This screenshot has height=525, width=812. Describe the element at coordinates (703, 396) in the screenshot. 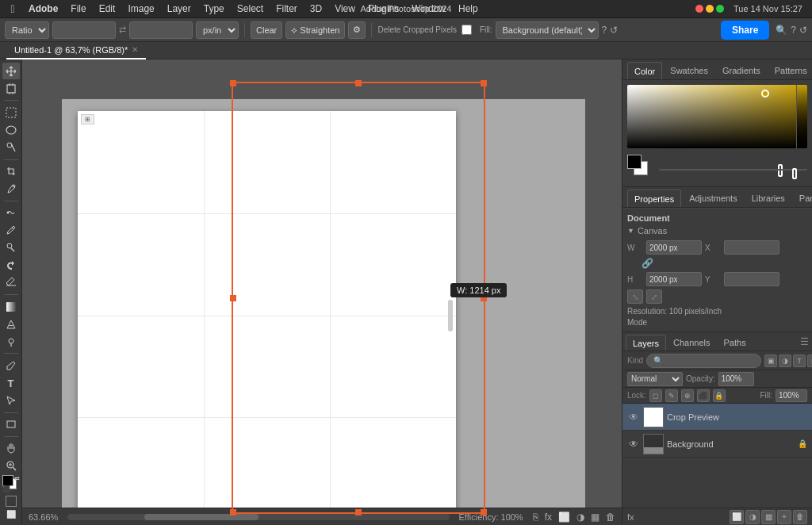

I see `lock-artboard-btn: ⬛` at that location.